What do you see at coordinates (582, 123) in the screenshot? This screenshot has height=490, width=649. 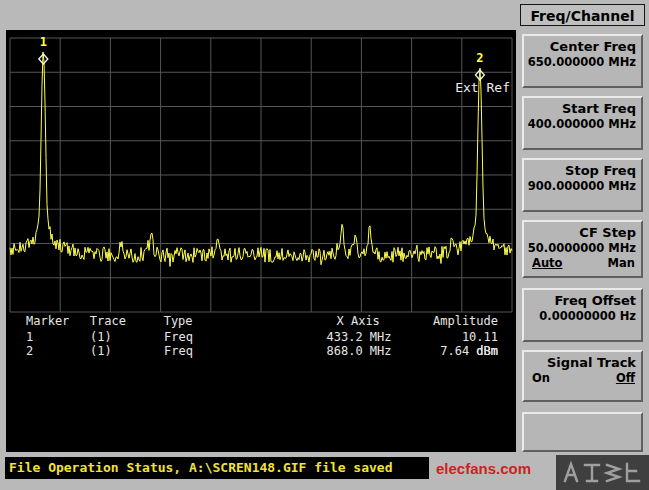 I see `softkey-start-freq: Start Freq 400.000000 MHz` at bounding box center [582, 123].